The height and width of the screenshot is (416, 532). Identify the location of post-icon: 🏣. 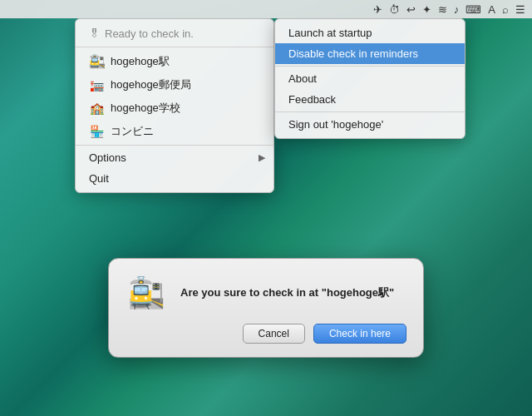
(96, 85).